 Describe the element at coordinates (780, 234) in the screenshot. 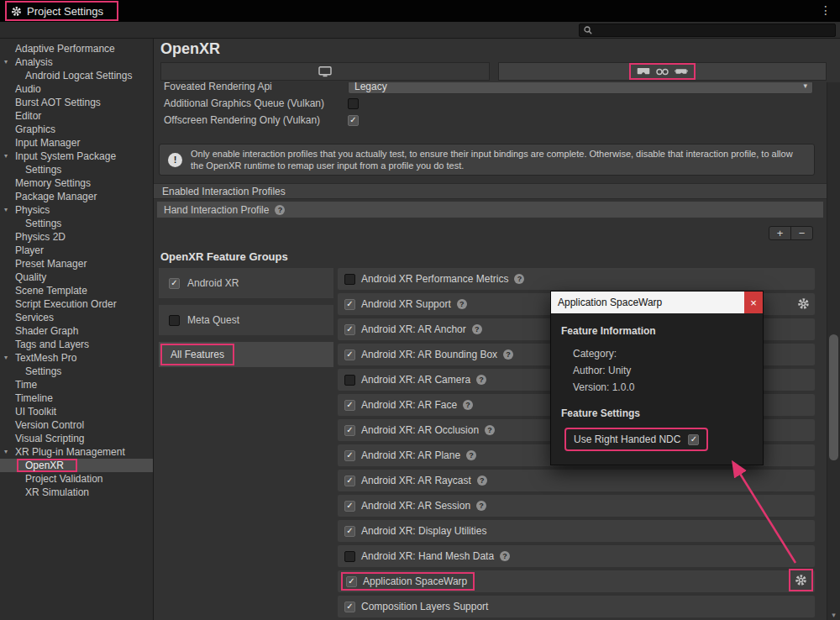

I see `add-profile-button: +` at that location.